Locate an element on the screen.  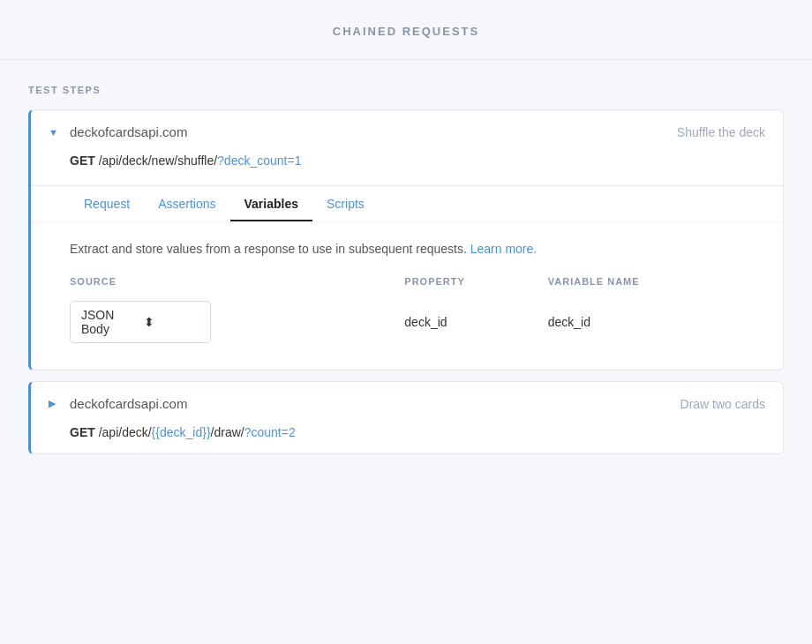
col-header-variable-name: VARIABLE NAME is located at coordinates (657, 286).